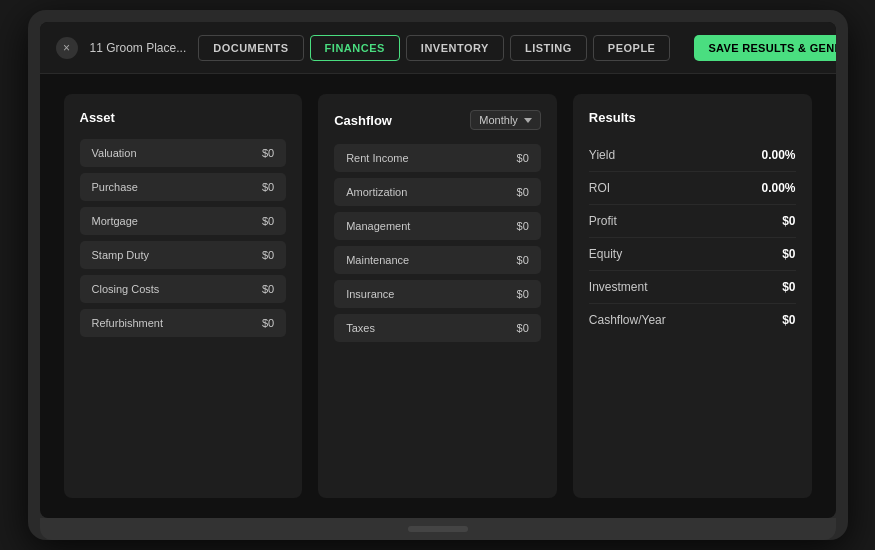 This screenshot has height=550, width=875. Describe the element at coordinates (114, 153) in the screenshot. I see `asset-row-label: Valuation` at that location.